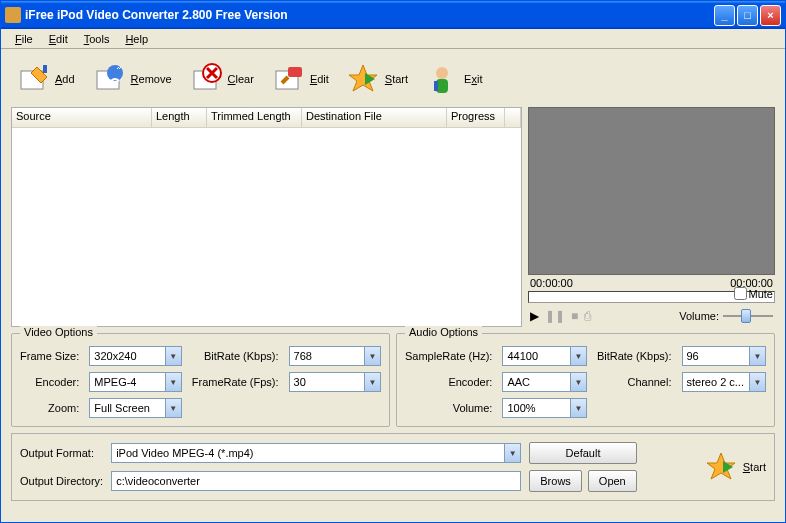 The image size is (786, 523). What do you see at coordinates (50, 382) in the screenshot?
I see `video-encoder-label: Encoder:` at bounding box center [50, 382].